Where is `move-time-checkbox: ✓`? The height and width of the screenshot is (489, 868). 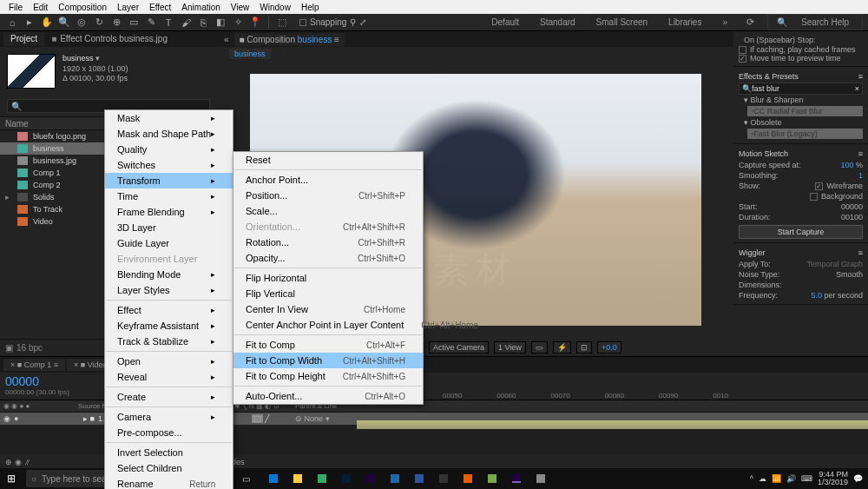 move-time-checkbox: ✓ is located at coordinates (743, 59).